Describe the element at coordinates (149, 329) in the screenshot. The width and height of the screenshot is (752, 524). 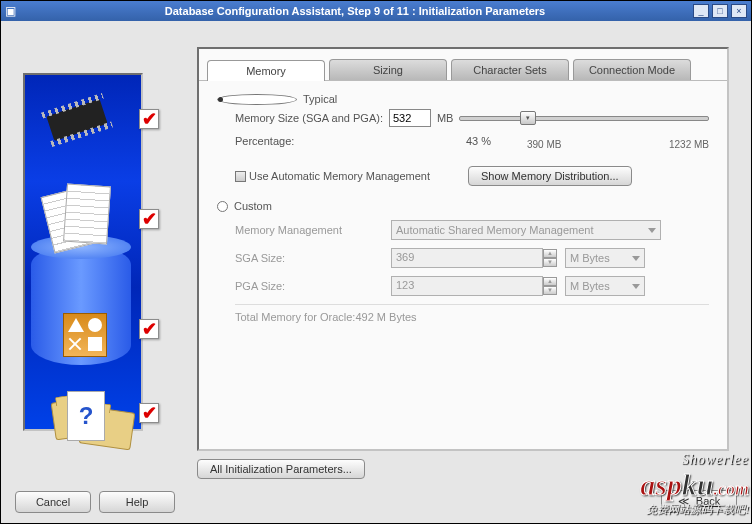
I see `step-3-check-icon: ✔` at that location.